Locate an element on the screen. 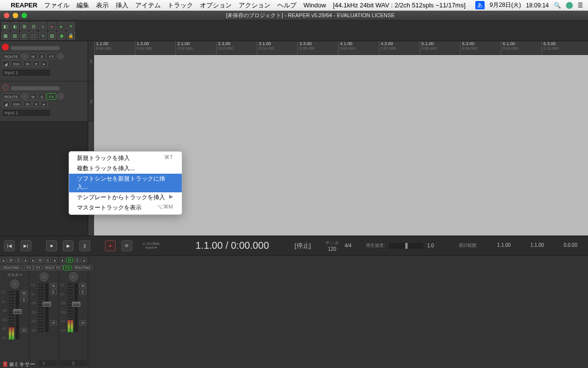 This screenshot has height=368, width=588. menu-help: ヘルプ is located at coordinates (287, 5).